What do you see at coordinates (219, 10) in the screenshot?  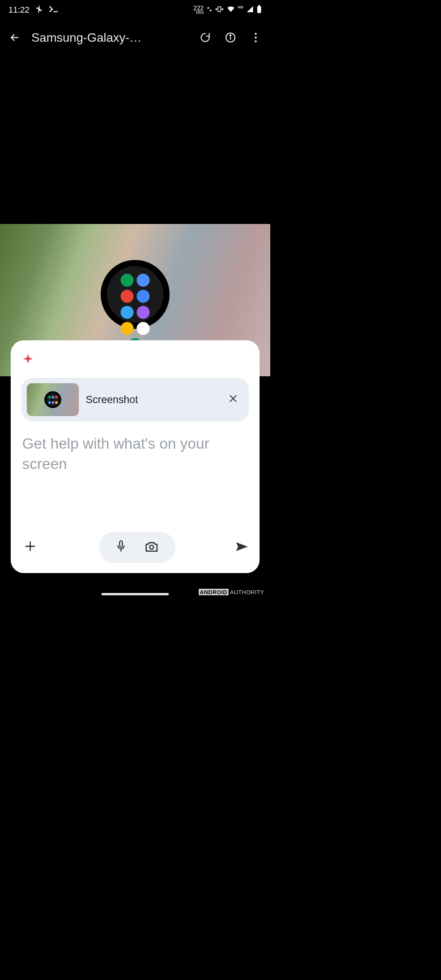 I see `vibrate-icon` at bounding box center [219, 10].